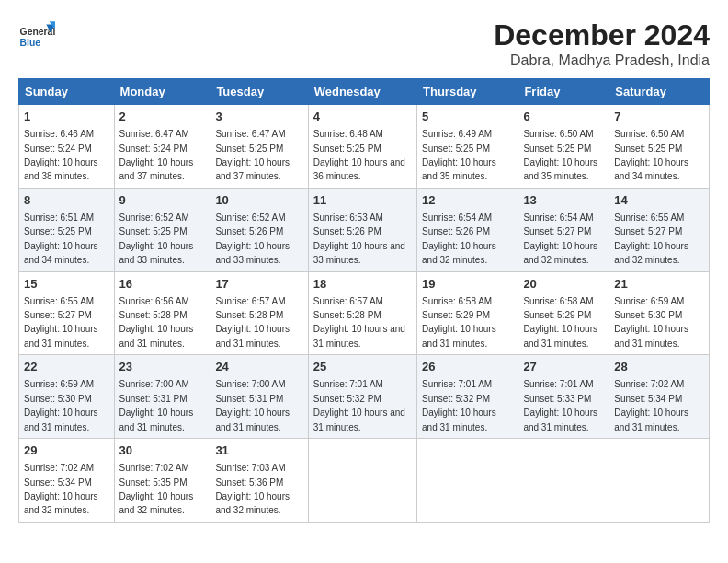 The height and width of the screenshot is (563, 728). What do you see at coordinates (61, 155) in the screenshot?
I see `day-info: Sunrise: 6:46 AMSunset: 5:24 PMDaylight:…` at bounding box center [61, 155].